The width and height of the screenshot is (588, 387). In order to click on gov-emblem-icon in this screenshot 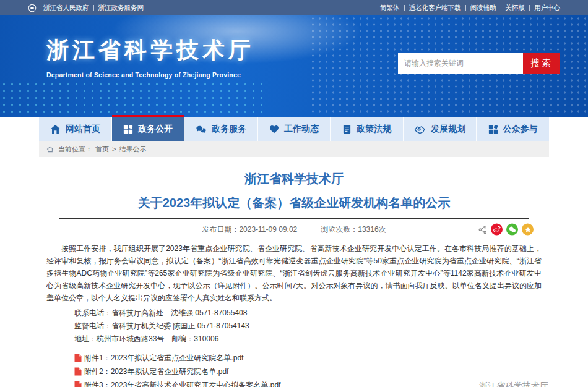, I will do `click(32, 8)`.